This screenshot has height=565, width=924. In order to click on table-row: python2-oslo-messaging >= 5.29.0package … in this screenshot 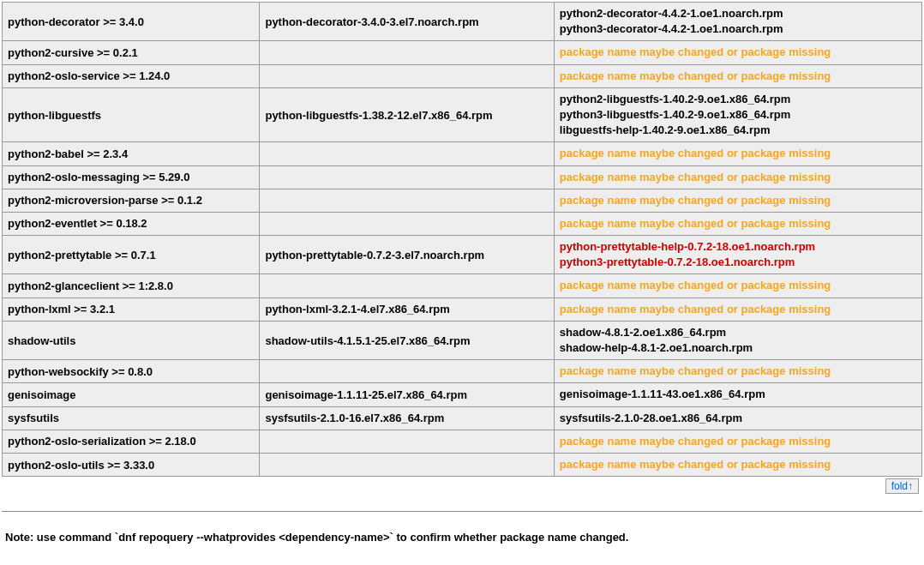, I will do `click(463, 177)`.